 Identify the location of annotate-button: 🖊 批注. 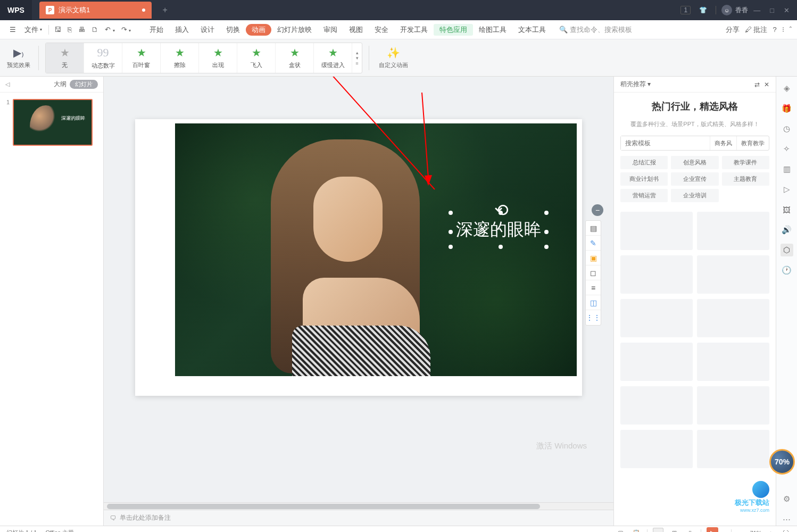
(757, 30).